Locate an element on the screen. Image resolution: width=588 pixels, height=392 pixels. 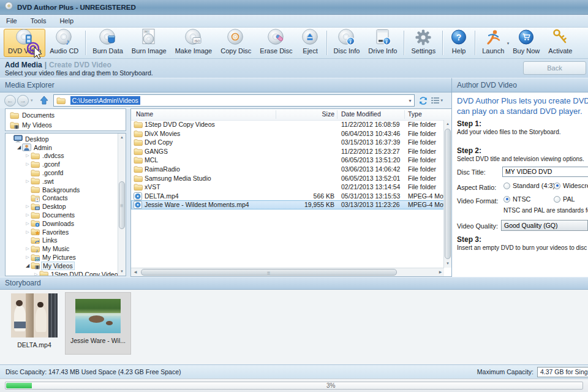
tree-item-gconfd: .gconfd is located at coordinates (61, 173).